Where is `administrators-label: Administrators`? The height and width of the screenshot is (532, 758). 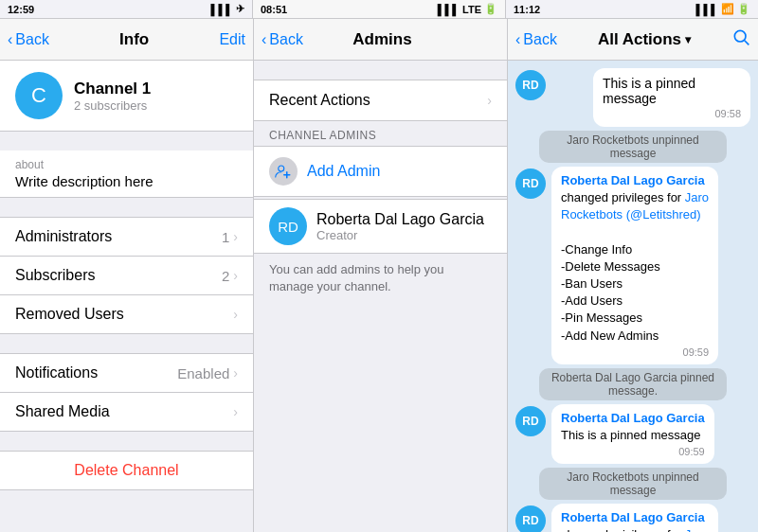 administrators-label: Administrators is located at coordinates (63, 237).